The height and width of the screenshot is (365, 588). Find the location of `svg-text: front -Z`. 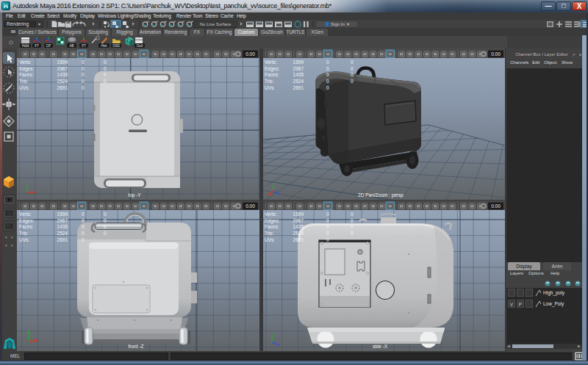

svg-text: front -Z is located at coordinates (137, 347).